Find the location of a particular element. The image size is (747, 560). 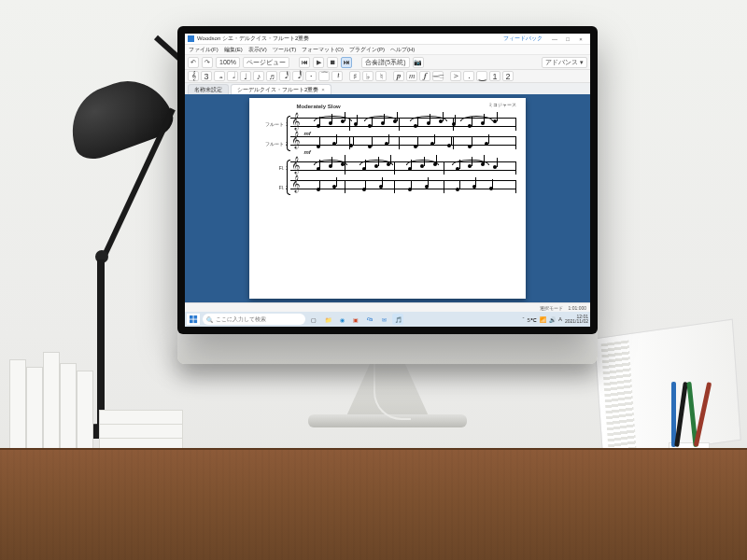

score-page: ミコジャース Moderately Slow フルート 1 フルート 2 is located at coordinates (387, 198).